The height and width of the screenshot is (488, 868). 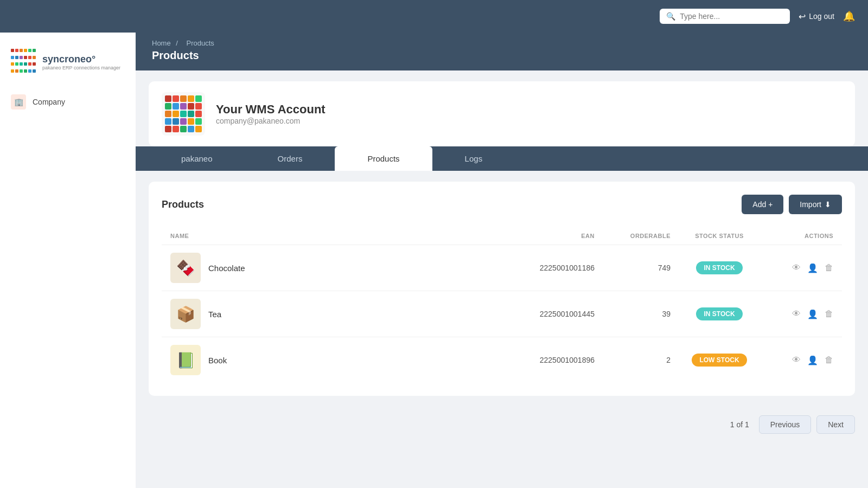 What do you see at coordinates (502, 314) in the screenshot?
I see `table-row: 📦 Tea 2225001001445 39 IN STOCK 👁 👤 🗑` at bounding box center [502, 314].